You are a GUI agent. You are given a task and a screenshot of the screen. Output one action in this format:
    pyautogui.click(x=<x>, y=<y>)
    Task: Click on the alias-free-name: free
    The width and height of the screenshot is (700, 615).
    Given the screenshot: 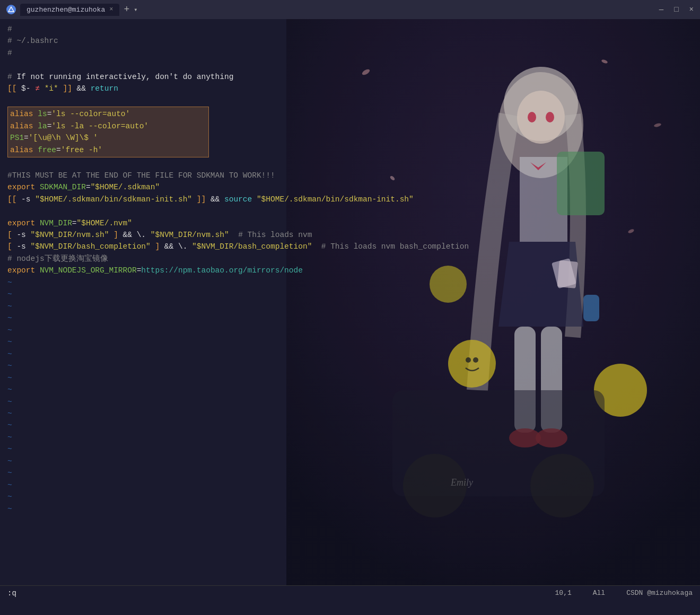 What is the action you would take?
    pyautogui.click(x=47, y=150)
    